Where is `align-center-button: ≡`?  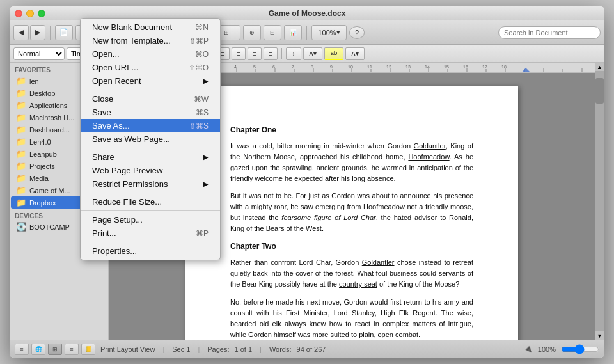 align-center-button: ≡ is located at coordinates (239, 54).